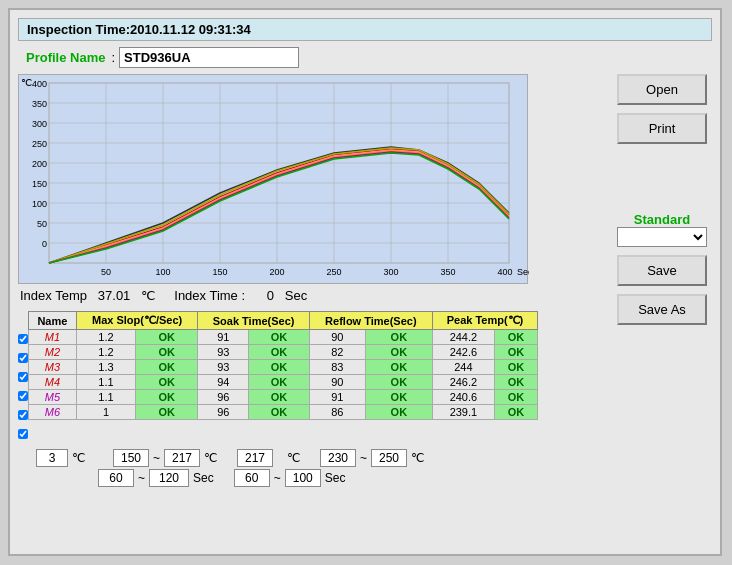 Image resolution: width=732 pixels, height=565 pixels. What do you see at coordinates (320, 468) in the screenshot?
I see `params-container: ℃ ~ ℃ ℃ ~ ℃` at bounding box center [320, 468].